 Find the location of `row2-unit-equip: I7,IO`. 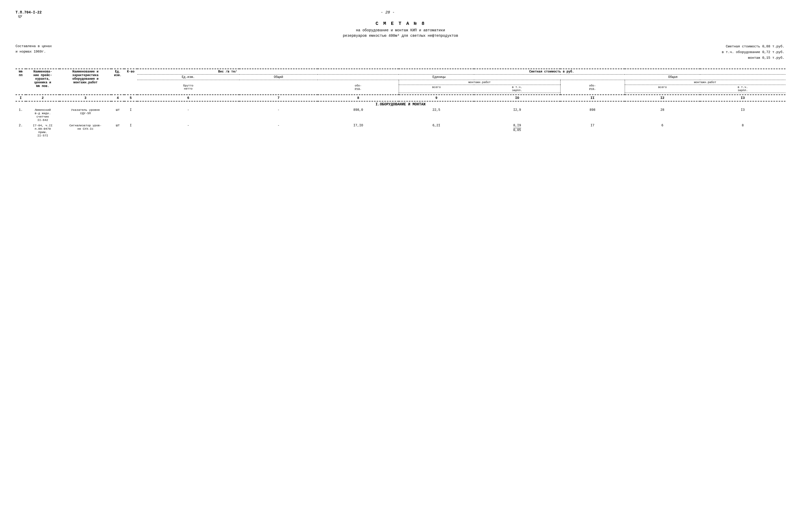

row2-unit-equip: I7,IO is located at coordinates (358, 130).